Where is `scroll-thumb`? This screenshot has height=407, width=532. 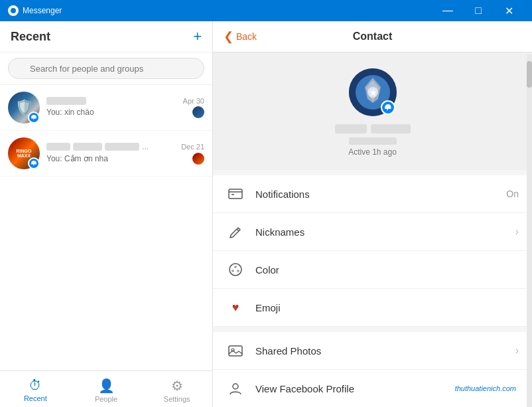
scroll-thumb is located at coordinates (529, 74).